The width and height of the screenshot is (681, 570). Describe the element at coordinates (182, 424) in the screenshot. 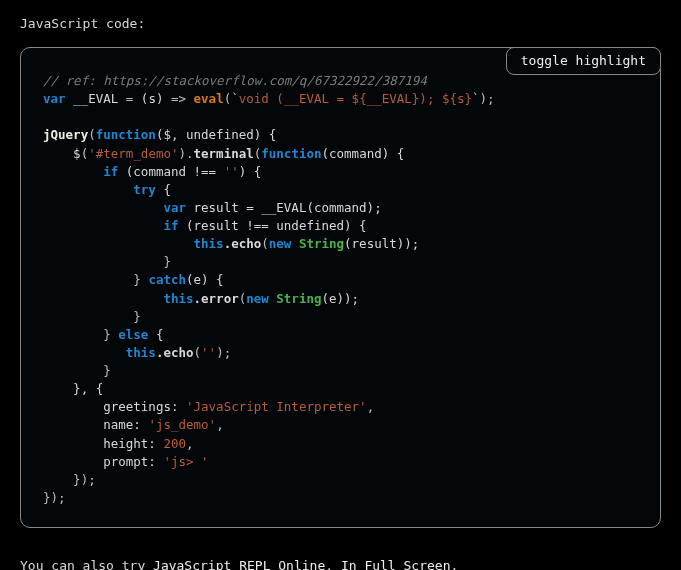

I see `v-name: 'js_demo'` at that location.